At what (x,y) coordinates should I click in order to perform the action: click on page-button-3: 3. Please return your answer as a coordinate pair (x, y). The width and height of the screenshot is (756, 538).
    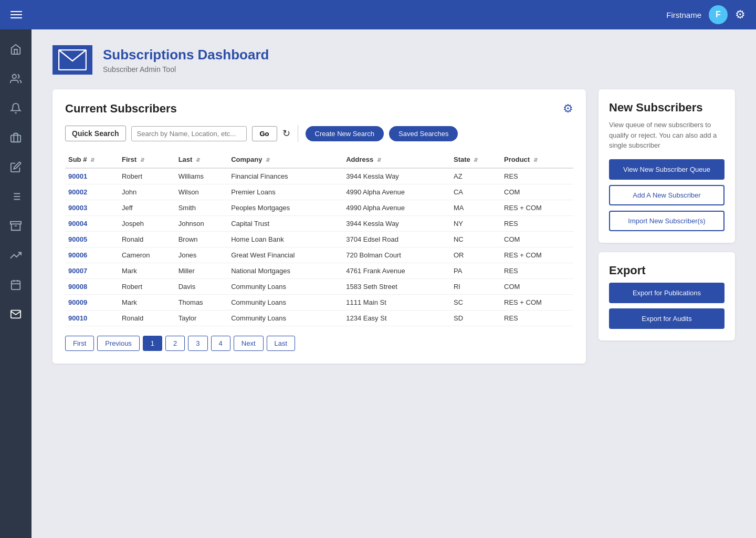
    Looking at the image, I should click on (197, 344).